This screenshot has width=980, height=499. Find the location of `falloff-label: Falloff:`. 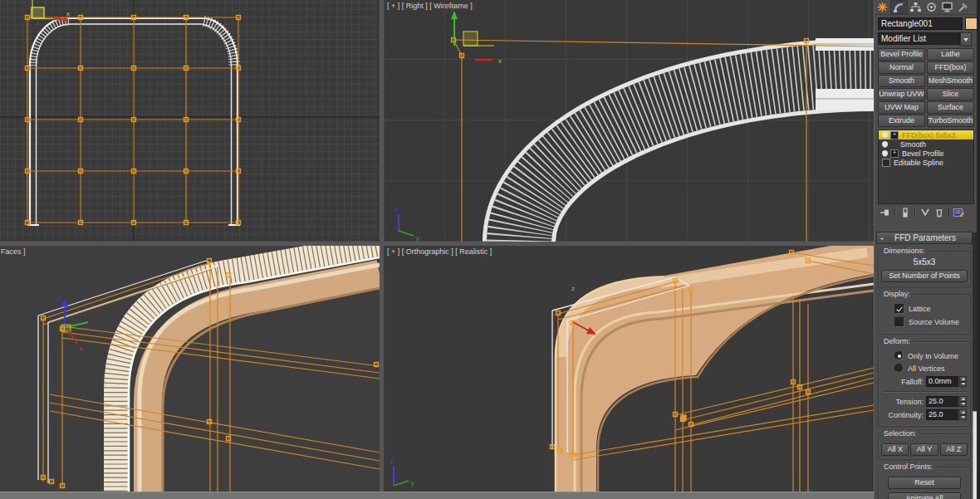

falloff-label: Falloff: is located at coordinates (912, 382).